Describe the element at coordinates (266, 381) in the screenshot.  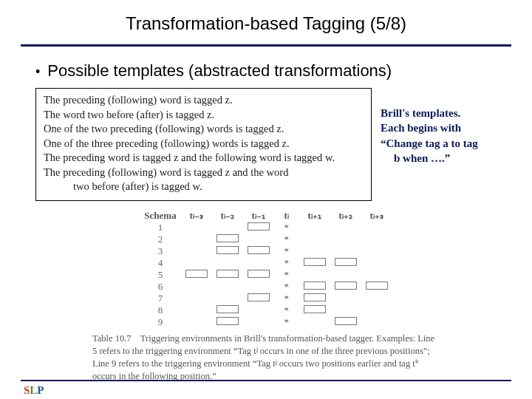
I see `footer-rule` at that location.